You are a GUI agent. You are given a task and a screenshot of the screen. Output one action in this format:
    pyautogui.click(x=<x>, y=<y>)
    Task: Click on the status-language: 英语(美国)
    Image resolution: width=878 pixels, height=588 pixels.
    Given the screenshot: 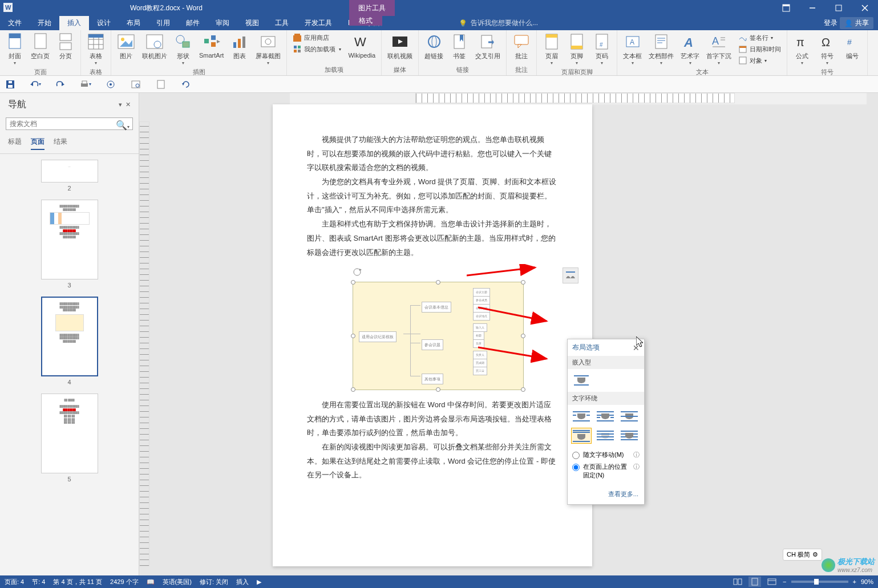 What is the action you would take?
    pyautogui.click(x=177, y=582)
    